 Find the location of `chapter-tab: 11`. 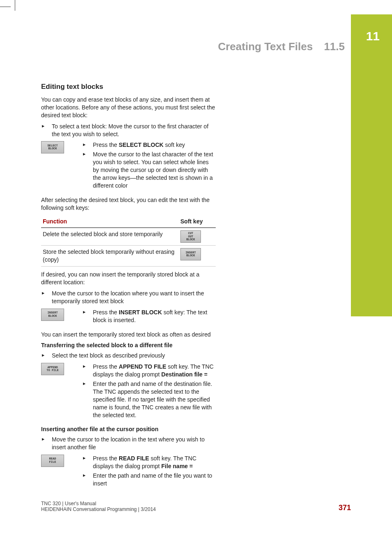

chapter-tab: 11 is located at coordinates (371, 165).